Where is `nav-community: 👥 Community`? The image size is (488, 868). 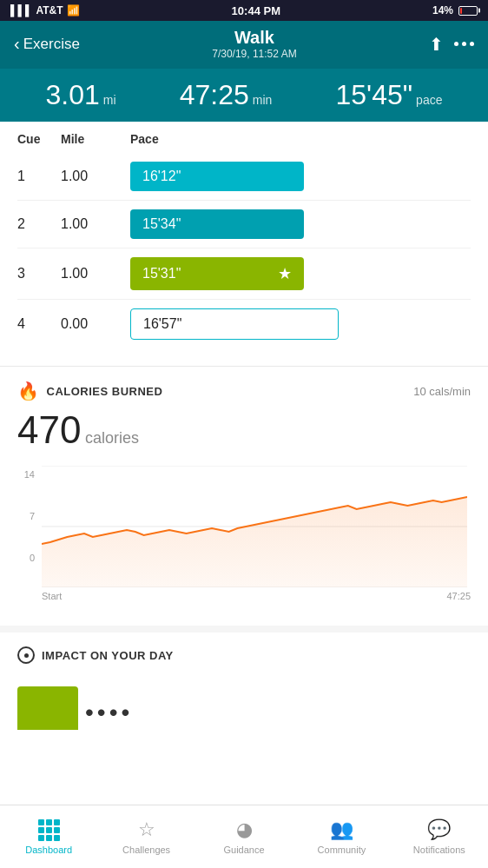 nav-community: 👥 Community is located at coordinates (341, 837).